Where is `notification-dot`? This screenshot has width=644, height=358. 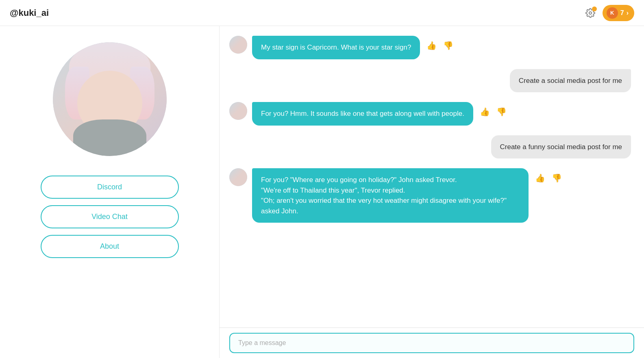 notification-dot is located at coordinates (594, 9).